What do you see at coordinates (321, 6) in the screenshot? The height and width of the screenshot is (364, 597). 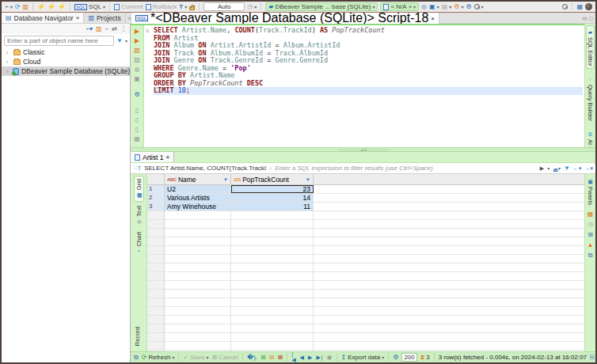 I see `active-connection-selector: ▰DBeaver Sample ... base (SQLite)▾` at bounding box center [321, 6].